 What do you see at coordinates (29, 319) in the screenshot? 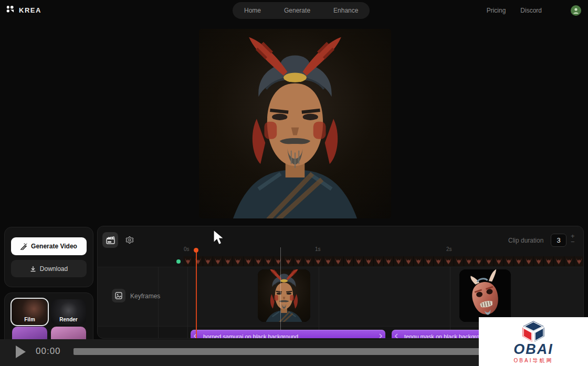
I see `style-label-film: Film` at bounding box center [29, 319].